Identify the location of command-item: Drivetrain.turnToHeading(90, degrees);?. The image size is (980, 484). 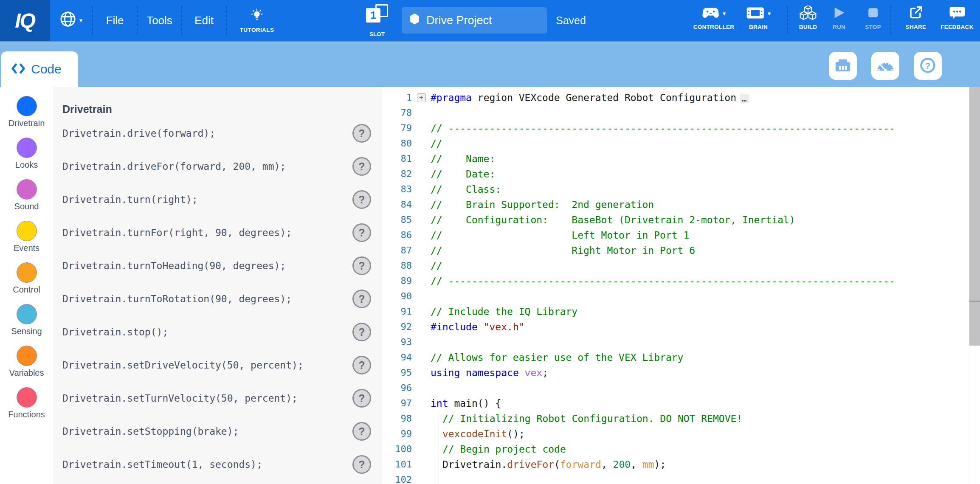
(217, 266).